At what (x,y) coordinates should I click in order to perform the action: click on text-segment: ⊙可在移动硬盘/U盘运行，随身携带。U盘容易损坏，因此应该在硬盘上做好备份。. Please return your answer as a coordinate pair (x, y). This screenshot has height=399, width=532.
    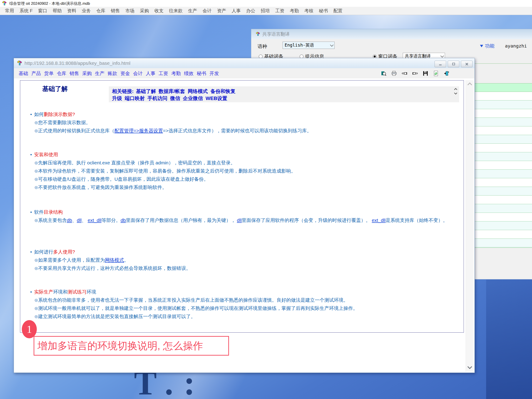
    Looking at the image, I should click on (121, 179).